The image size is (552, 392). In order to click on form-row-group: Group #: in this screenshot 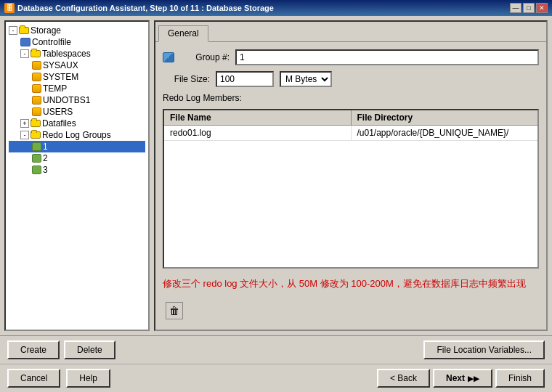, I will do `click(351, 57)`.